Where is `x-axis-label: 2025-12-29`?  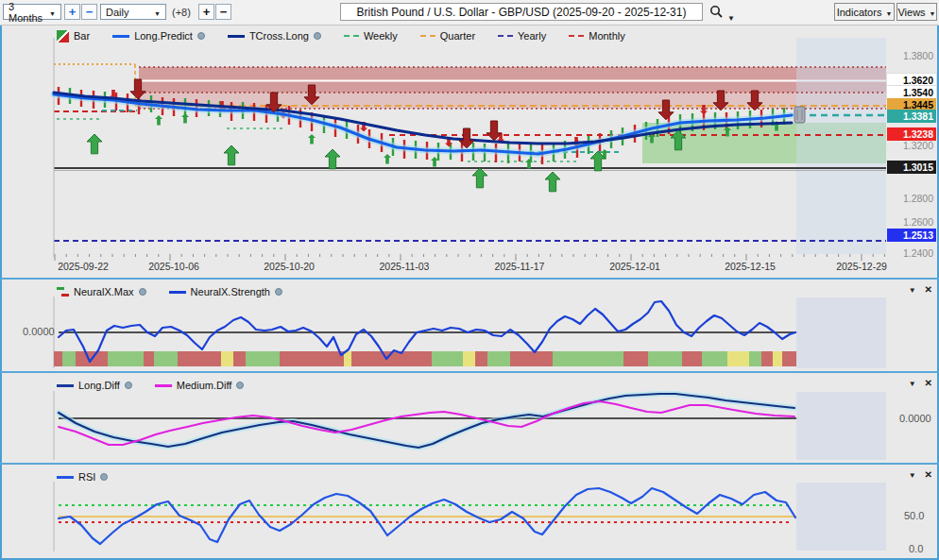
x-axis-label: 2025-12-29 is located at coordinates (862, 266).